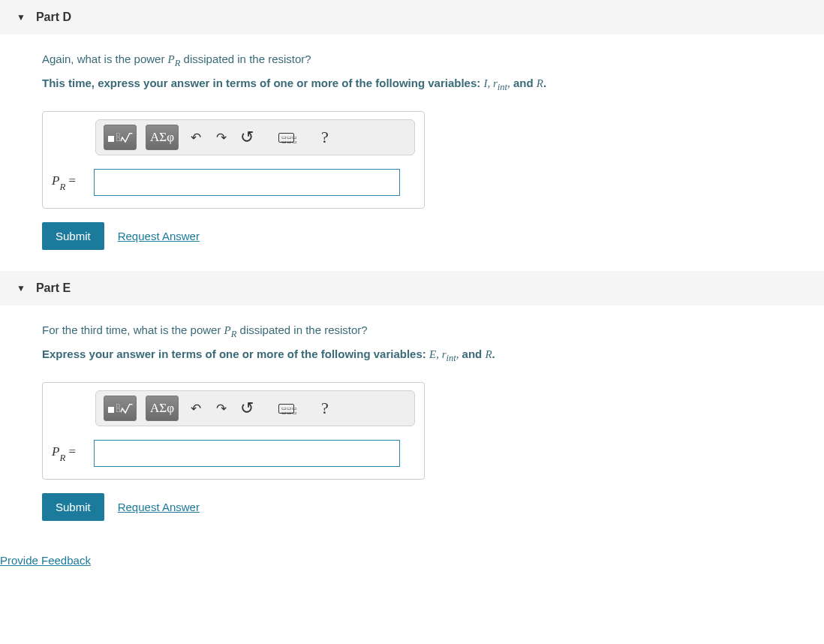 Image resolution: width=824 pixels, height=644 pixels. Describe the element at coordinates (412, 288) in the screenshot. I see `part-e-header: ▼ Part E` at that location.